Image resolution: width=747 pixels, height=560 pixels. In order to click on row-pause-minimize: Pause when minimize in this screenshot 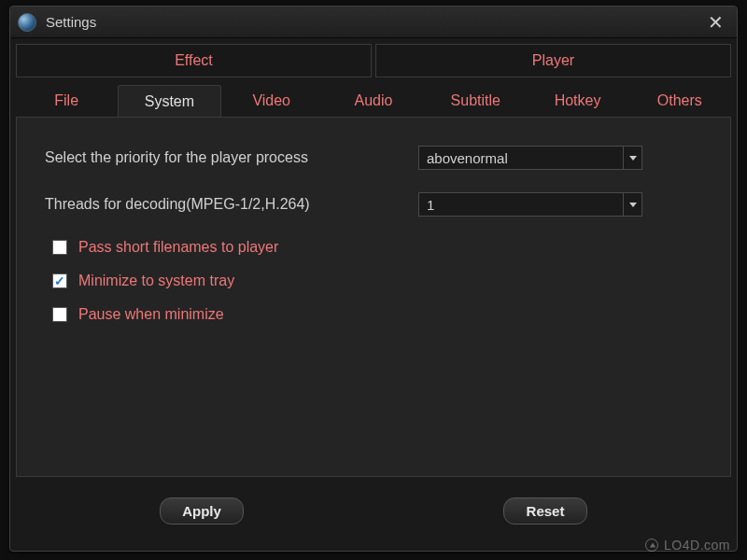, I will do `click(377, 315)`.